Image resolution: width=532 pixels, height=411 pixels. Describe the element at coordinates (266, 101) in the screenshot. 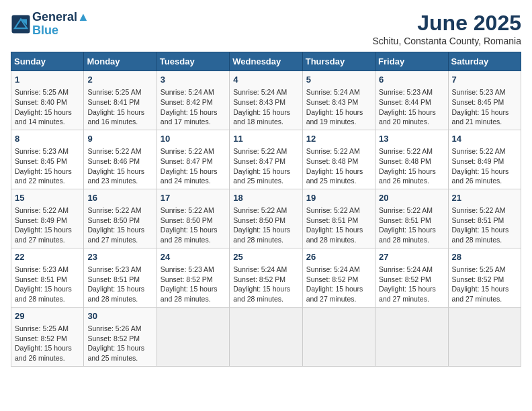

I see `calendar-week-row: 1Sunrise: 5:25 AM Sunset: 8:40 PM Daylig…` at that location.